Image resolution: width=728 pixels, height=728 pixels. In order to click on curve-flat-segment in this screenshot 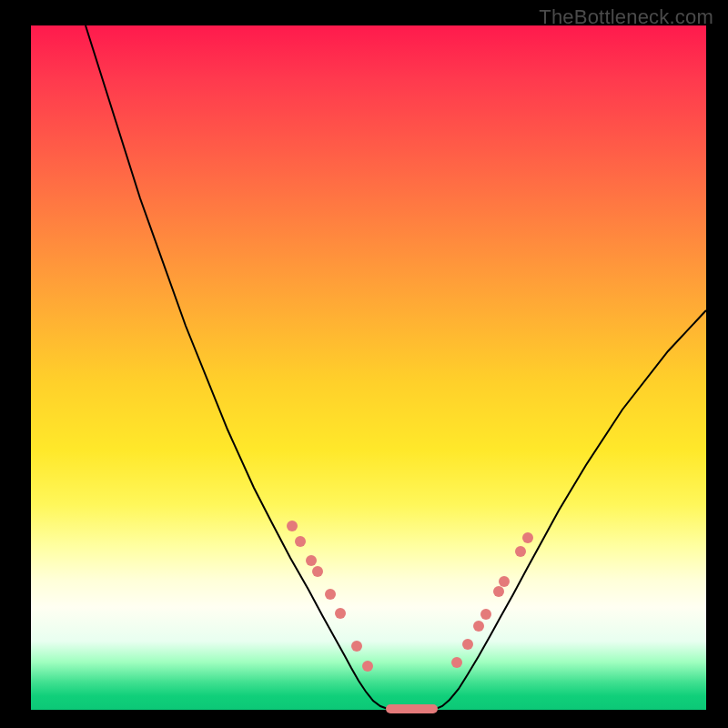, I will do `click(411, 709)`.